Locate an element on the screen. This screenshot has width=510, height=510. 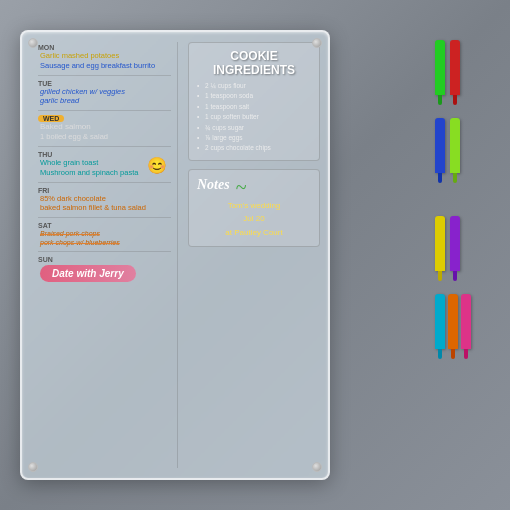
tue-line1: grilled chicken w/ veggies is located at coordinates (106, 92).